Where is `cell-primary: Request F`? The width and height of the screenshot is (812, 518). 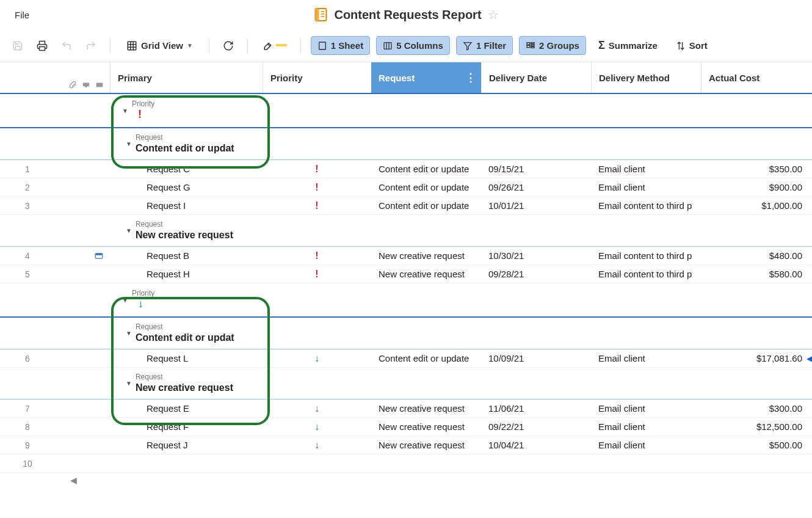 cell-primary: Request F is located at coordinates (186, 426).